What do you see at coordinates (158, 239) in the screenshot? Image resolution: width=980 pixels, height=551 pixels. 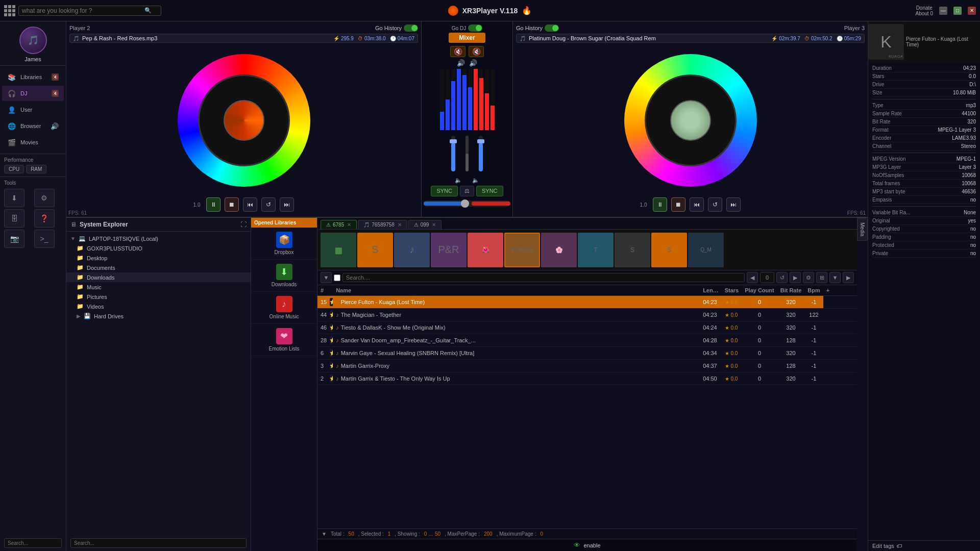 I see `tree-node-root: ▼ 💻 LAPTOP-18TSIQVE (Local)` at bounding box center [158, 239].